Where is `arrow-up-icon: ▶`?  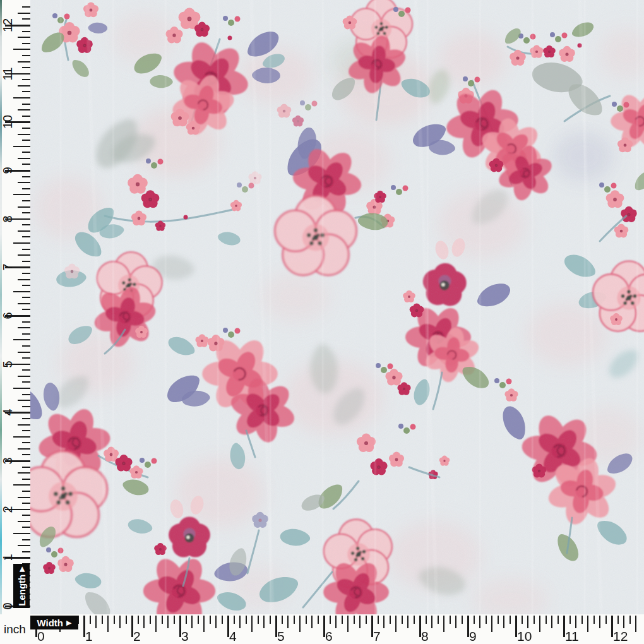
arrow-up-icon: ▶ is located at coordinates (21, 569).